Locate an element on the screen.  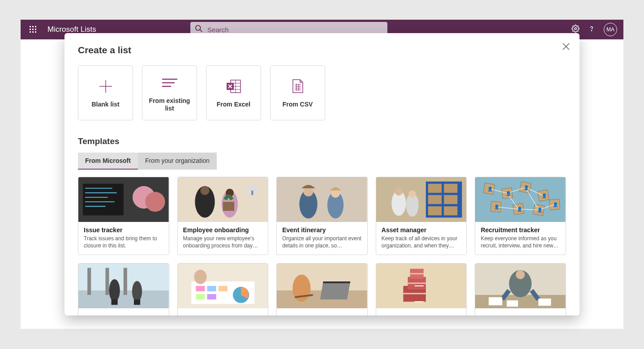
create-card-label: From existing list is located at coordinates (169, 105).